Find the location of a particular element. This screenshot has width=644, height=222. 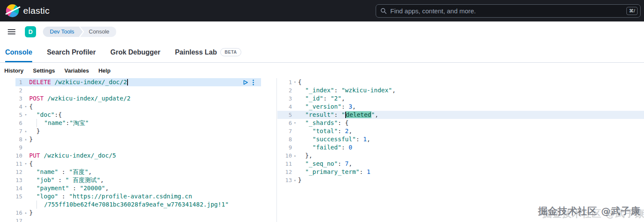

global-search-input: Find apps, content, and more. ⌘/ is located at coordinates (508, 11).